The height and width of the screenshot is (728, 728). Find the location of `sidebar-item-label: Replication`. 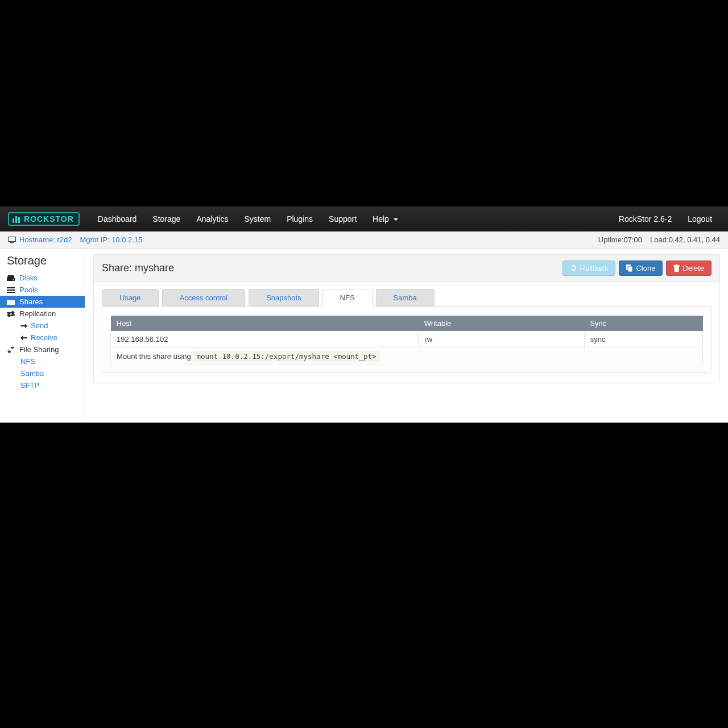

sidebar-item-label: Replication is located at coordinates (38, 314).